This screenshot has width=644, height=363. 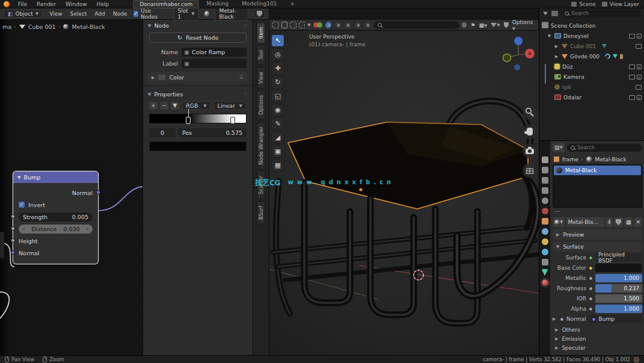 I want to click on tab-modifiers-icon, so click(x=545, y=231).